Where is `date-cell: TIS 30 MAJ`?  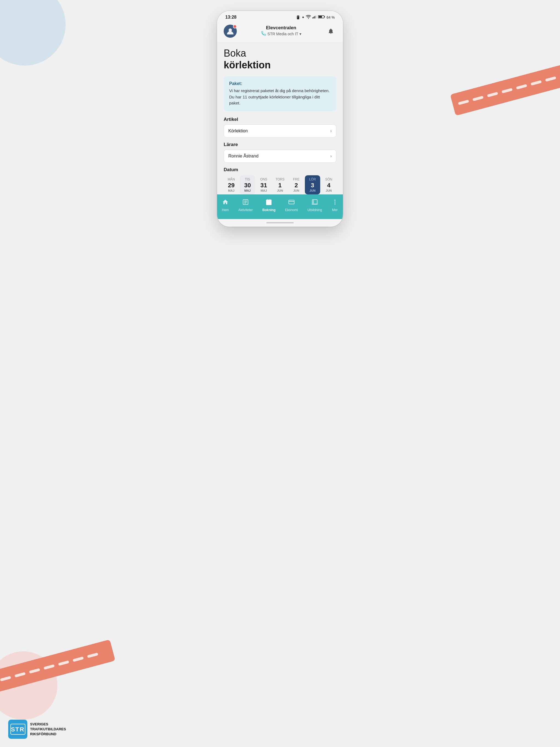
date-cell: TIS 30 MAJ is located at coordinates (247, 185).